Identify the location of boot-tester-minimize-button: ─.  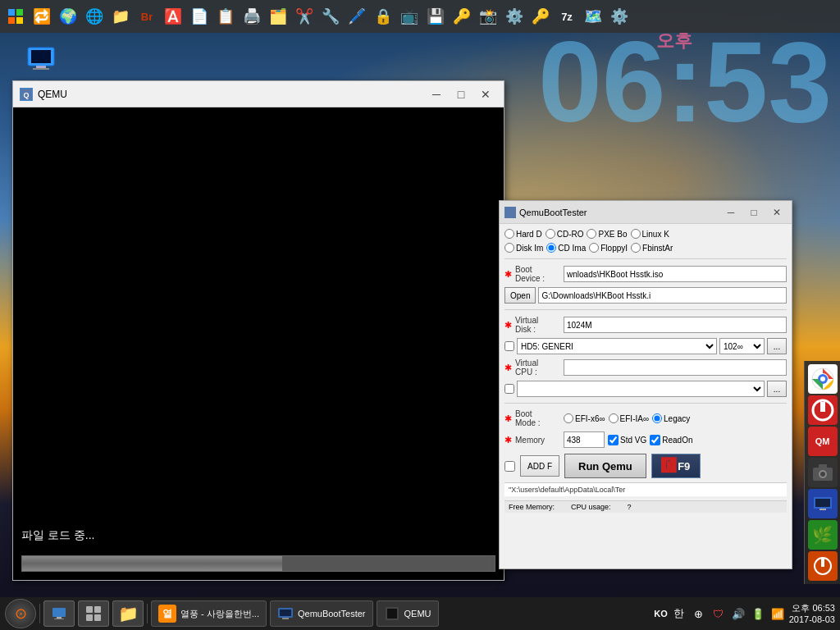
(731, 212).